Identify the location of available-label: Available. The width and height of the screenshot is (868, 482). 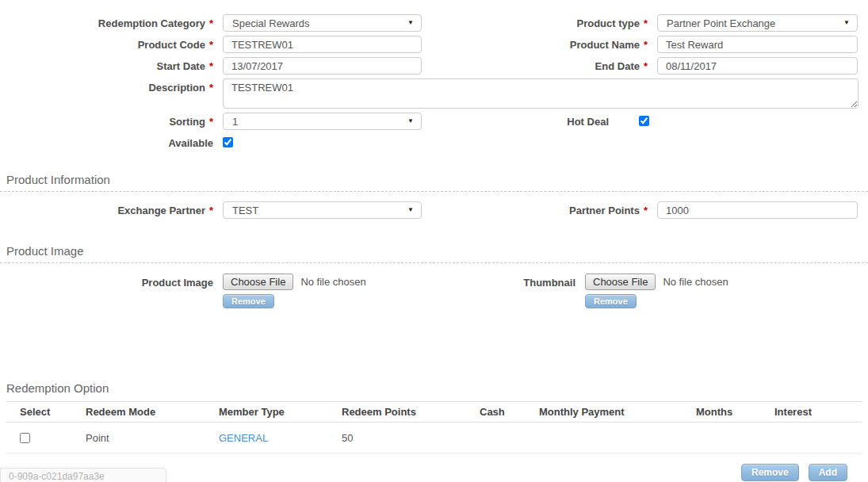
(111, 141).